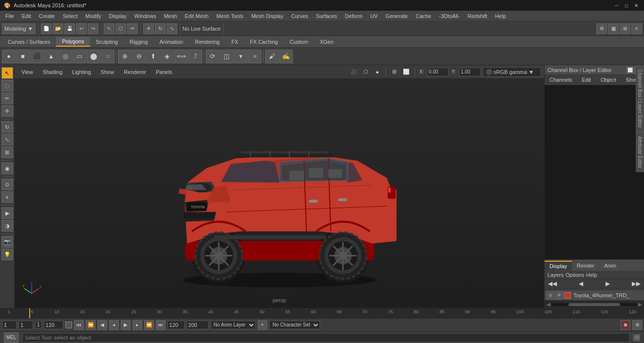 This screenshot has height=343, width=644. Describe the element at coordinates (10, 16) in the screenshot. I see `menu-file: File` at that location.